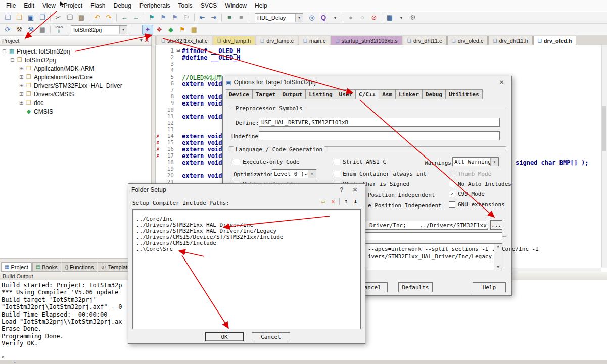 The width and height of the screenshot is (607, 364). Describe the element at coordinates (266, 94) in the screenshot. I see `opt-tab-target: Target` at that location.